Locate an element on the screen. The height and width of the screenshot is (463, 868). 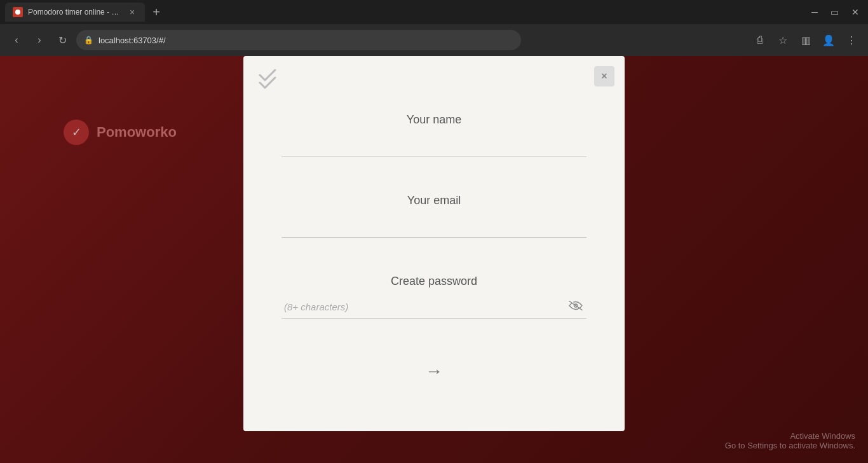
url-bar: 🔒 localhost:63703/#/ is located at coordinates (299, 40).